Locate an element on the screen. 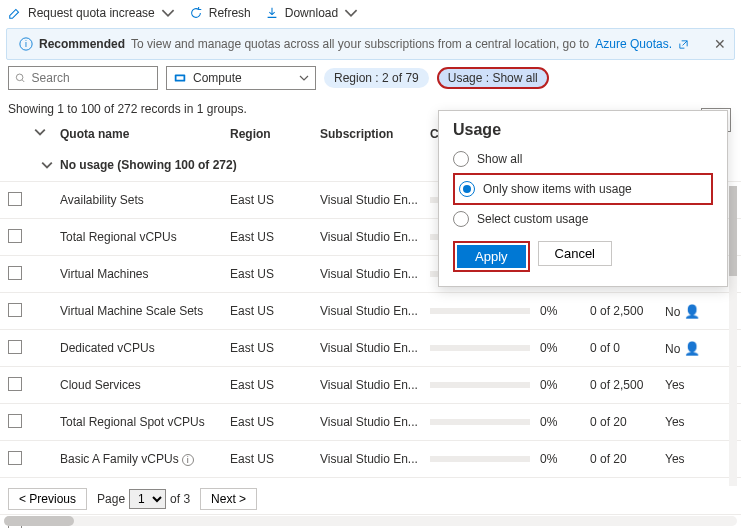  download-icon is located at coordinates (272, 13).